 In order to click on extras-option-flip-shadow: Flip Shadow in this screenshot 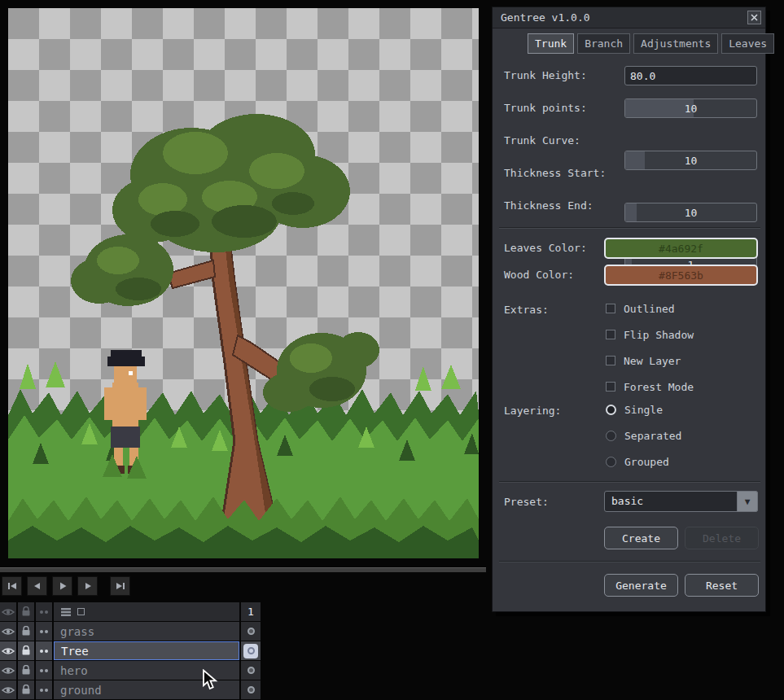, I will do `click(650, 335)`.